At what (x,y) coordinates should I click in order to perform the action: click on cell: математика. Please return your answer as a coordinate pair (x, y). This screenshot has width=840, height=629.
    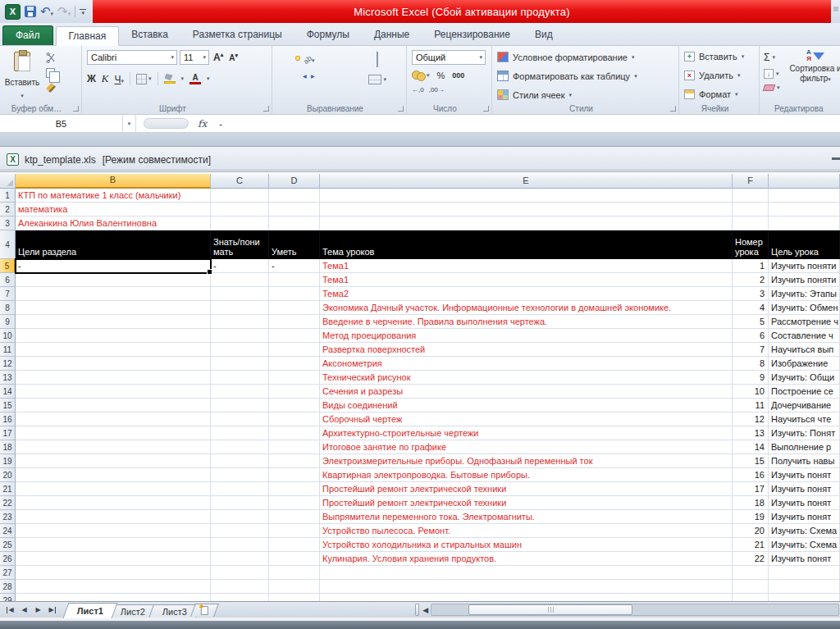
    Looking at the image, I should click on (113, 210).